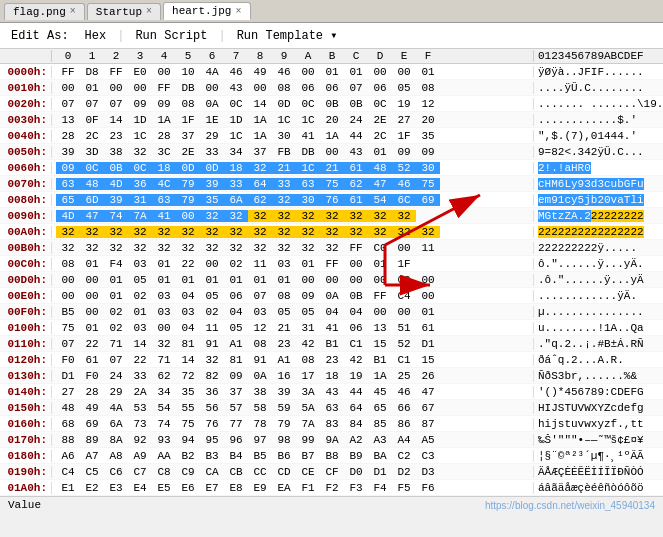 This screenshot has height=537, width=663. Describe the element at coordinates (380, 408) in the screenshot. I see `hex-byte: 65` at that location.